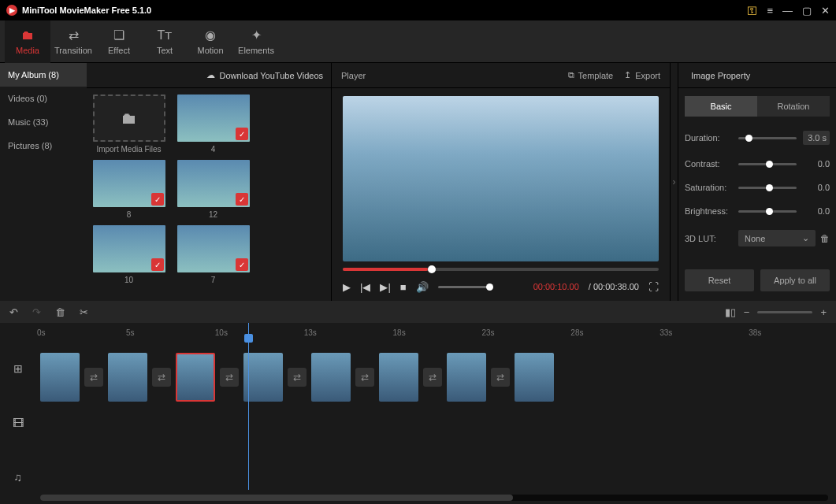 The image size is (836, 504). What do you see at coordinates (366, 287) in the screenshot?
I see `prev-frame-icon: |◀` at bounding box center [366, 287].